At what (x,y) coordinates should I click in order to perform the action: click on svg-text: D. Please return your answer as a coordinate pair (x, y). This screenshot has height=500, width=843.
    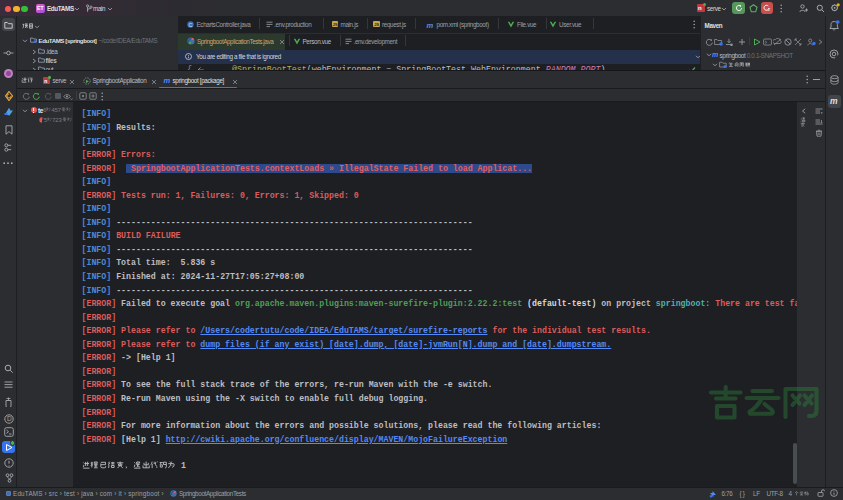
    Looking at the image, I should click on (10, 418).